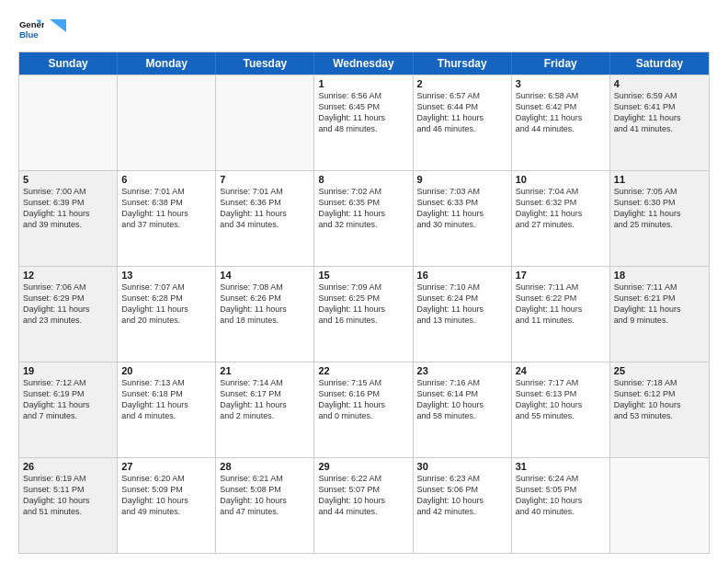  Describe the element at coordinates (68, 410) in the screenshot. I see `cal-cell: 19Sunrise: 7:12 AM Sunset: 6:19 PM Dayli…` at that location.